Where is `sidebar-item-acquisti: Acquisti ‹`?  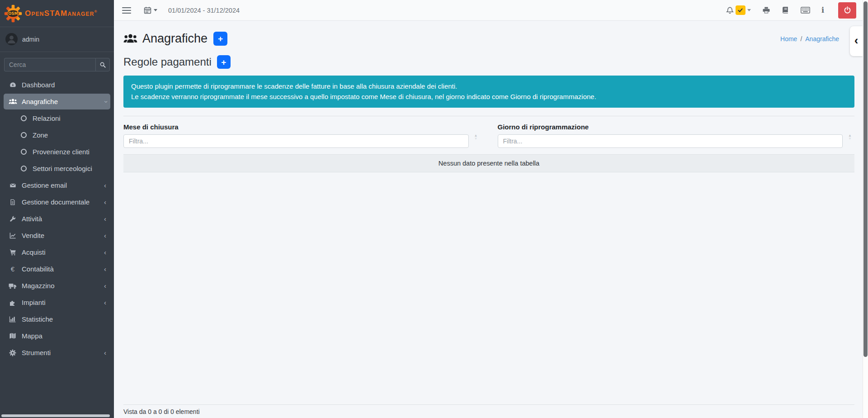
sidebar-item-acquisti: Acquisti ‹ is located at coordinates (57, 252).